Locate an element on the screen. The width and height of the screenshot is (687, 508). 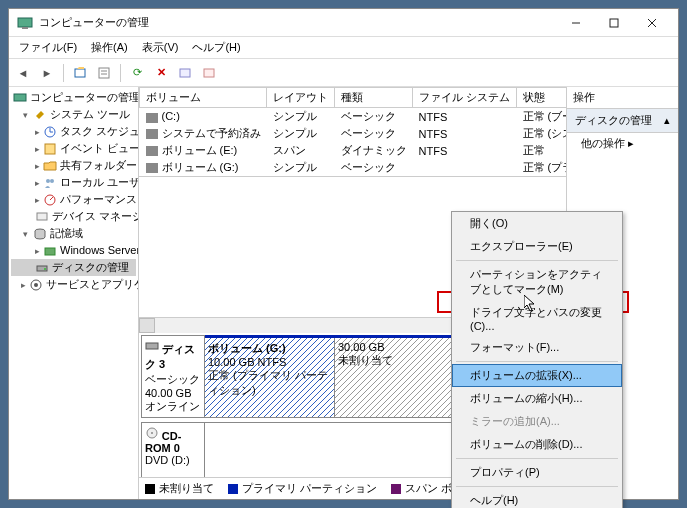
menu-properties: プロパティ(P) is located at coordinates (537, 472).